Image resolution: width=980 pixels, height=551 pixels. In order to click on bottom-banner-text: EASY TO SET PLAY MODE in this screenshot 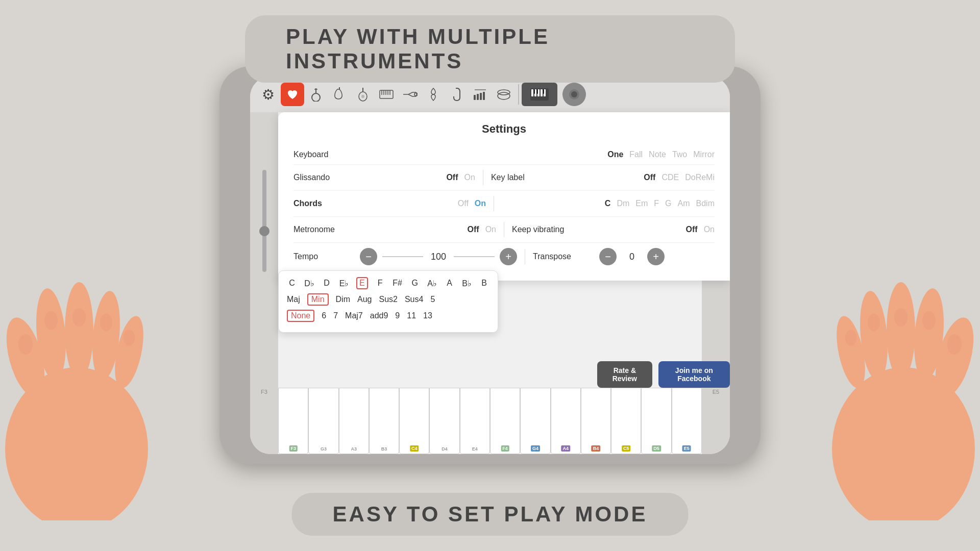, I will do `click(490, 514)`.